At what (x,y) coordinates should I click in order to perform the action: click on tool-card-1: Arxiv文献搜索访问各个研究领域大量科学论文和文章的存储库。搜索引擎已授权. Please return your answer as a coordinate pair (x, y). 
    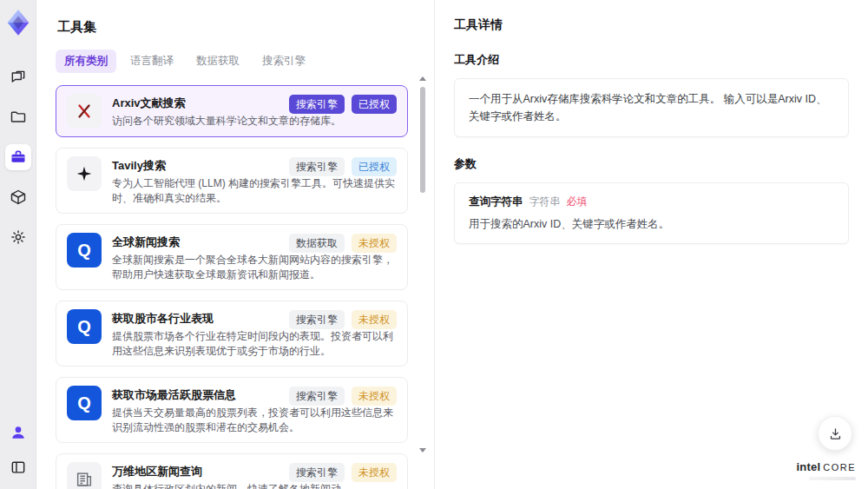
    Looking at the image, I should click on (232, 111).